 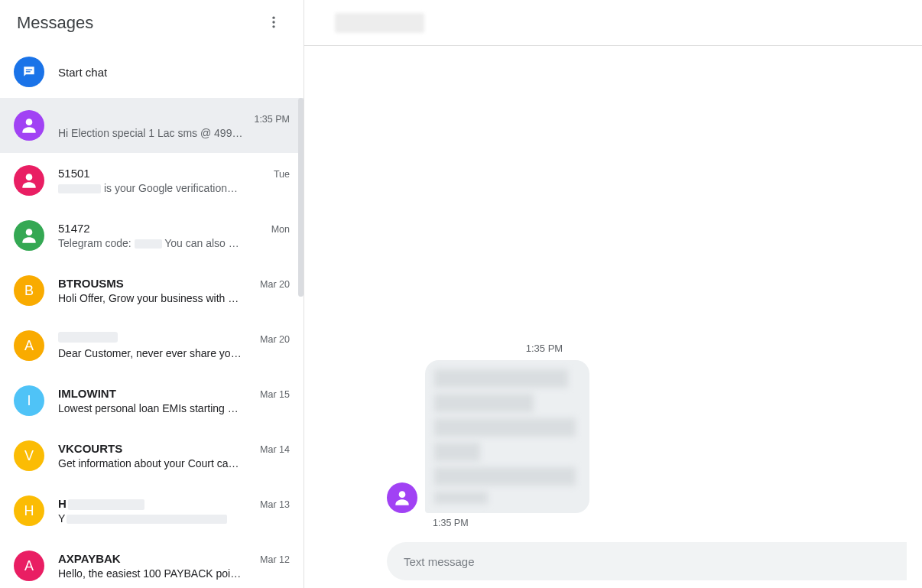 What do you see at coordinates (174, 401) in the screenshot?
I see `conversation-body: IMLOWINT Mar 15 Lowest personal loan EMI…` at bounding box center [174, 401].